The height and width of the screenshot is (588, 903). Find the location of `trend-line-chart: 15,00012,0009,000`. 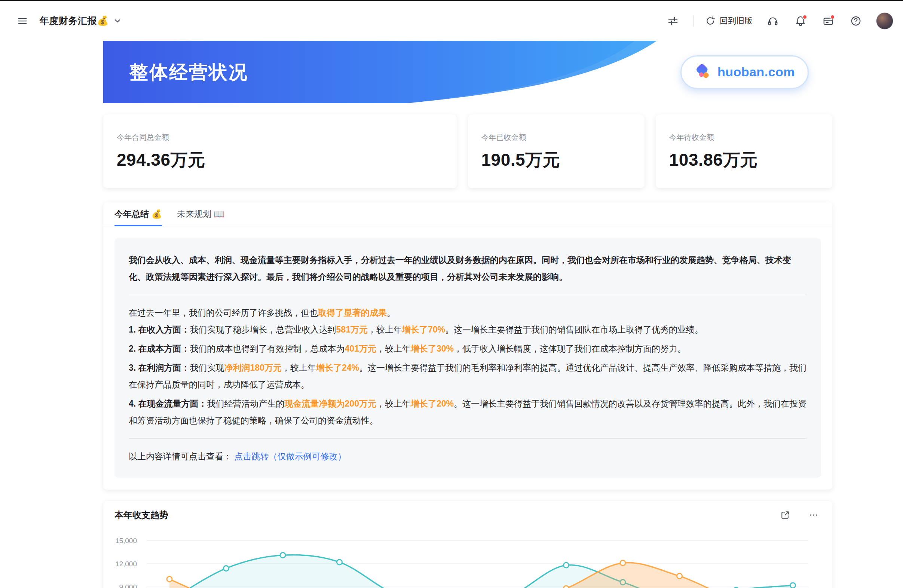

trend-line-chart: 15,00012,0009,000 is located at coordinates (468, 556).